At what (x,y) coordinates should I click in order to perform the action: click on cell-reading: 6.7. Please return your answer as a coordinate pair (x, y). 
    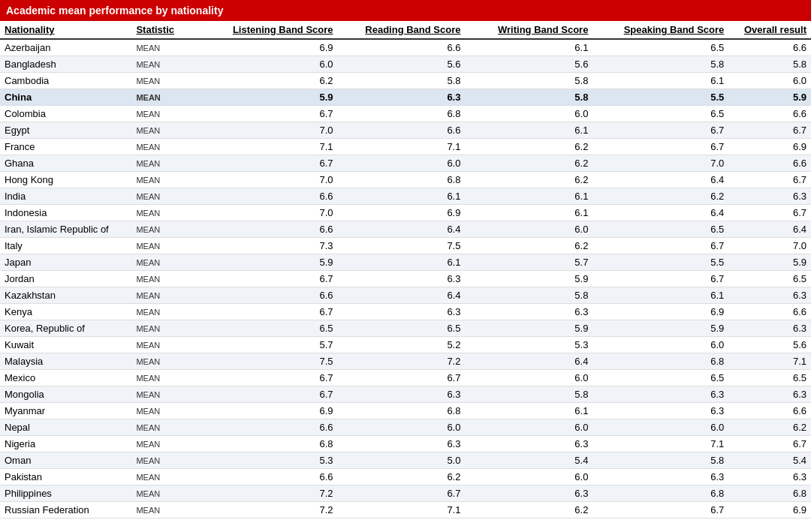
    Looking at the image, I should click on (402, 494).